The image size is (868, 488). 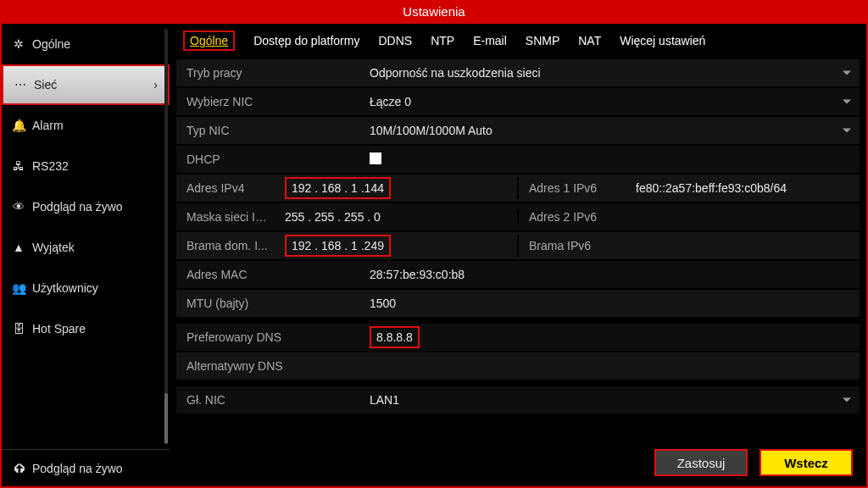 I want to click on sidebar-scrollbar, so click(x=166, y=236).